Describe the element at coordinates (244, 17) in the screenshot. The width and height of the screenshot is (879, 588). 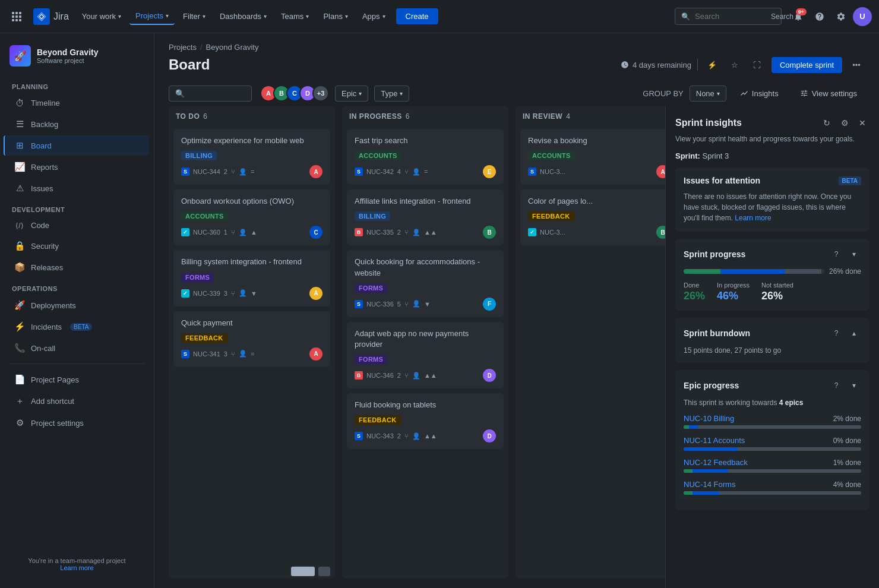
I see `nav-dashboards: Dashboards ▾` at that location.